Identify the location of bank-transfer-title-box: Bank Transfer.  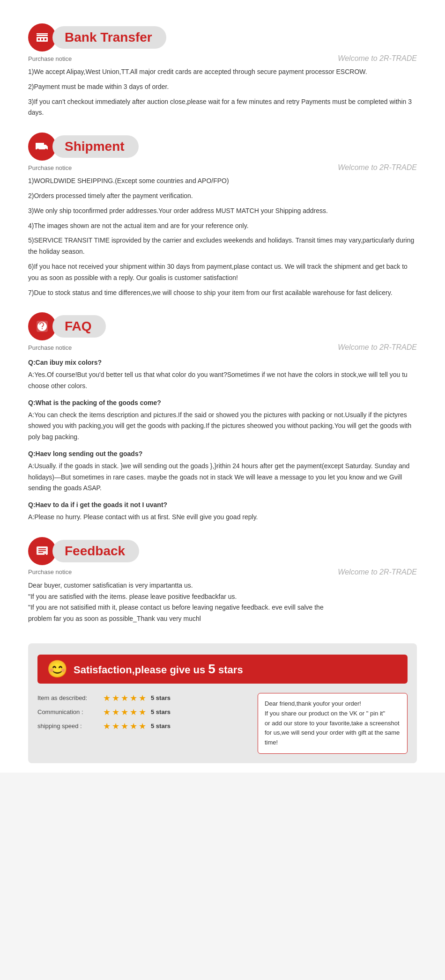
(110, 37).